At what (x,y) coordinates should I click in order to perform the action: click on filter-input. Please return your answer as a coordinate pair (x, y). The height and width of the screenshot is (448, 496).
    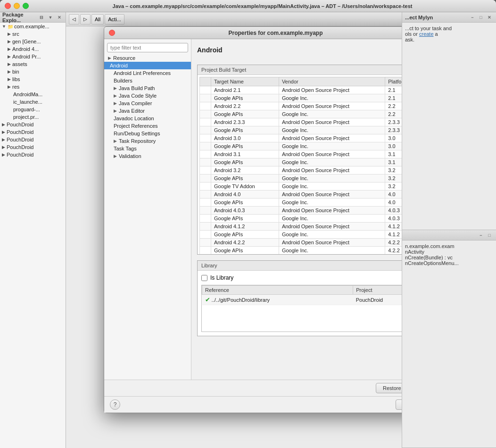
    Looking at the image, I should click on (148, 48).